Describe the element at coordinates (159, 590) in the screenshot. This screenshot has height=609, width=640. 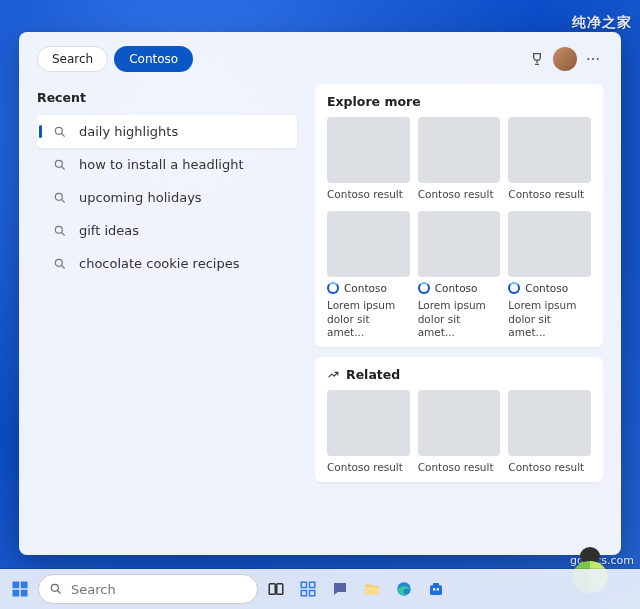
I see `taskbar-search-input` at that location.